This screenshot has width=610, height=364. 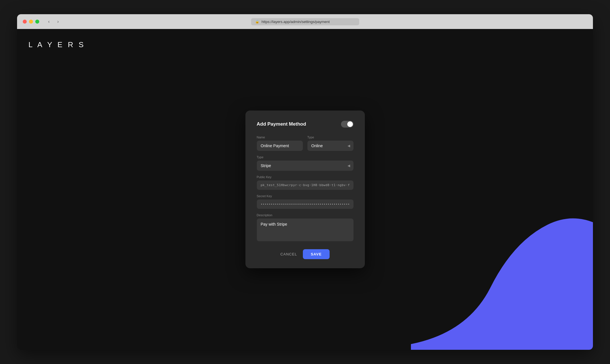 I want to click on secret-key-group: Secret Key, so click(x=305, y=202).